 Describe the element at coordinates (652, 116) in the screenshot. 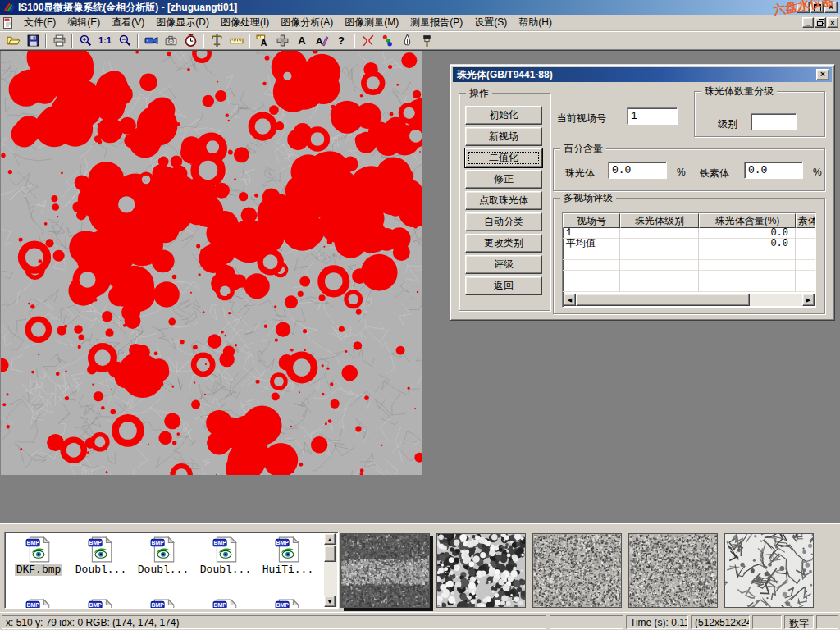

I see `current-field-input` at that location.